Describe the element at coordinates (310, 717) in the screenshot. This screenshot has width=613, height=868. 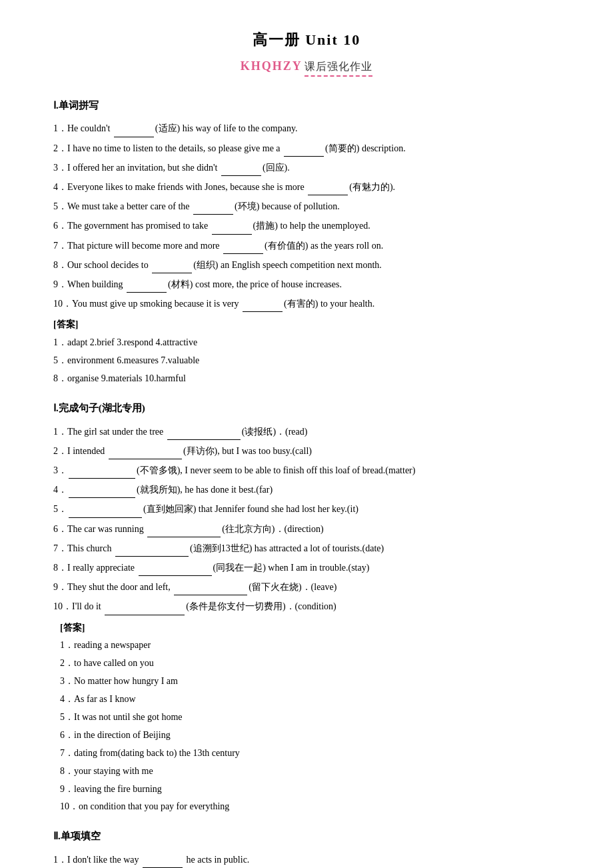
I see `ans2-5: 5．It was not until she got home` at that location.